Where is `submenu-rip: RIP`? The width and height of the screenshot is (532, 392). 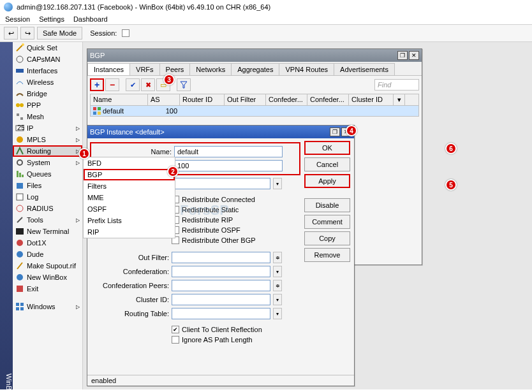 submenu-rip: RIP is located at coordinates (129, 232).